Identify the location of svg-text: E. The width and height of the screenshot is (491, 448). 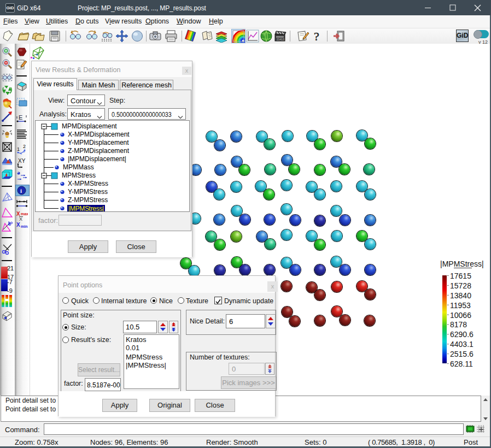
(21, 117).